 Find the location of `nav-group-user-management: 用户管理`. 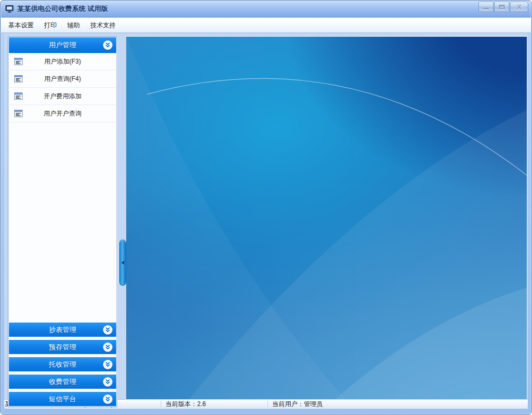

nav-group-user-management: 用户管理 is located at coordinates (63, 45).